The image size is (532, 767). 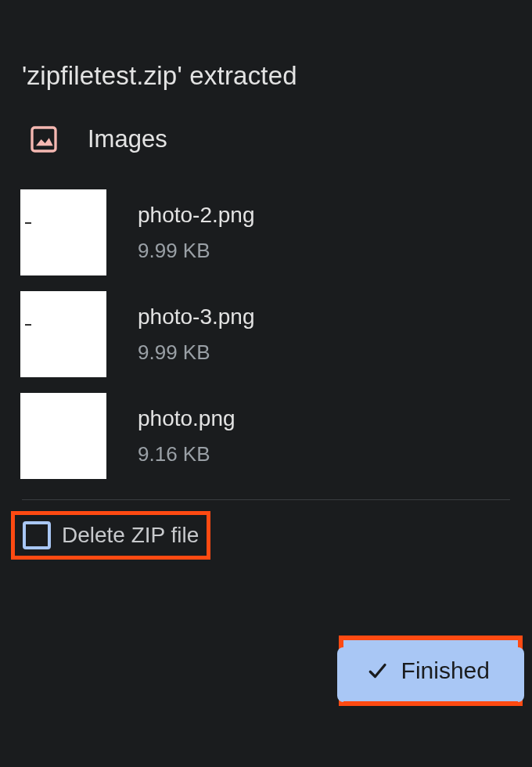 What do you see at coordinates (266, 45) in the screenshot?
I see `page-title: 'zipfiletest.zip' extracted` at bounding box center [266, 45].